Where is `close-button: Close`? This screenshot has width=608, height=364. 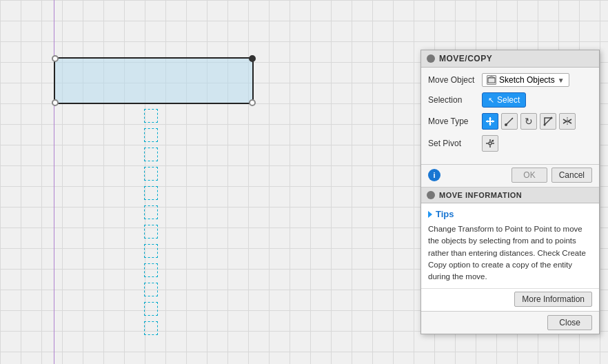 close-button: Close is located at coordinates (569, 323).